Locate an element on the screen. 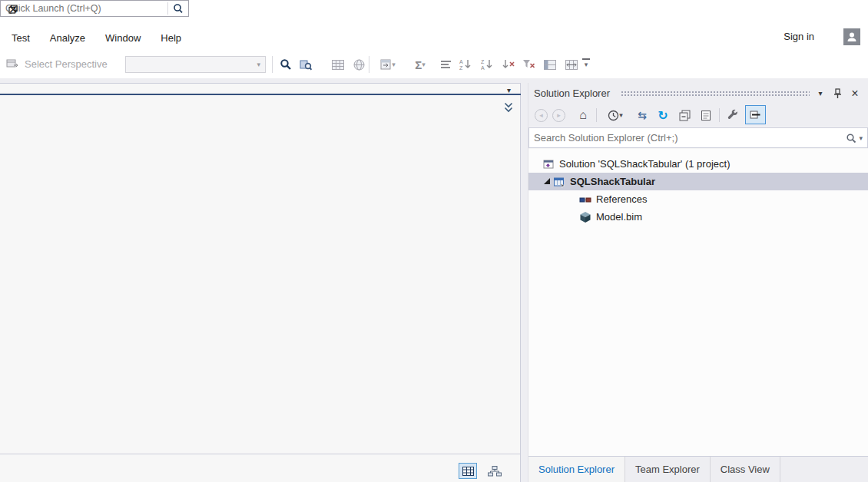  wrench-icon is located at coordinates (733, 115).